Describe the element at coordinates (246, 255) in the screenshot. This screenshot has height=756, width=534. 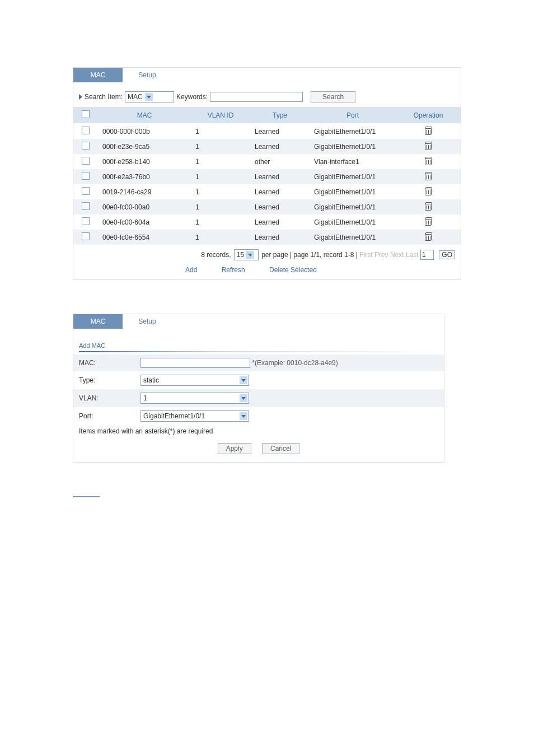
I see `perpage-select: 15` at that location.